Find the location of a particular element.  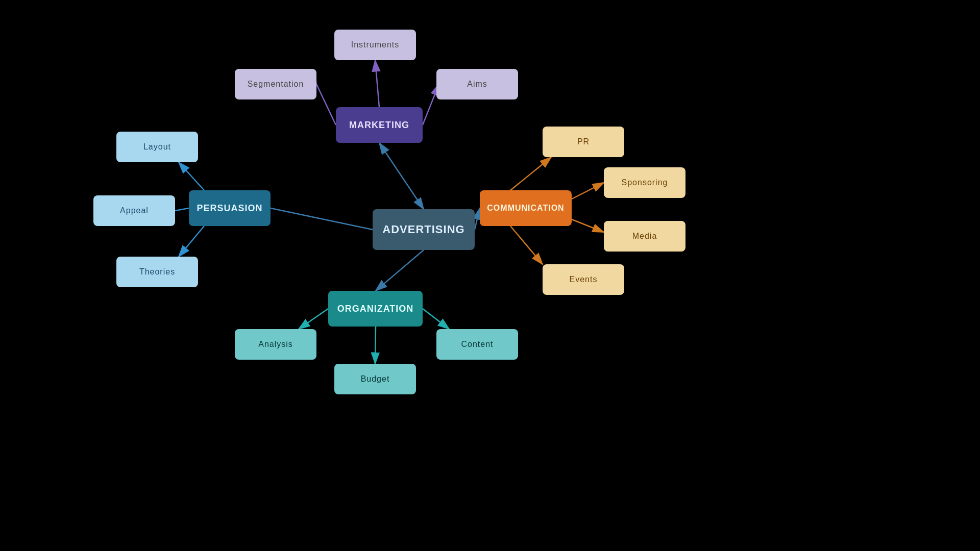

organization-node: ORGANIZATION is located at coordinates (376, 309).